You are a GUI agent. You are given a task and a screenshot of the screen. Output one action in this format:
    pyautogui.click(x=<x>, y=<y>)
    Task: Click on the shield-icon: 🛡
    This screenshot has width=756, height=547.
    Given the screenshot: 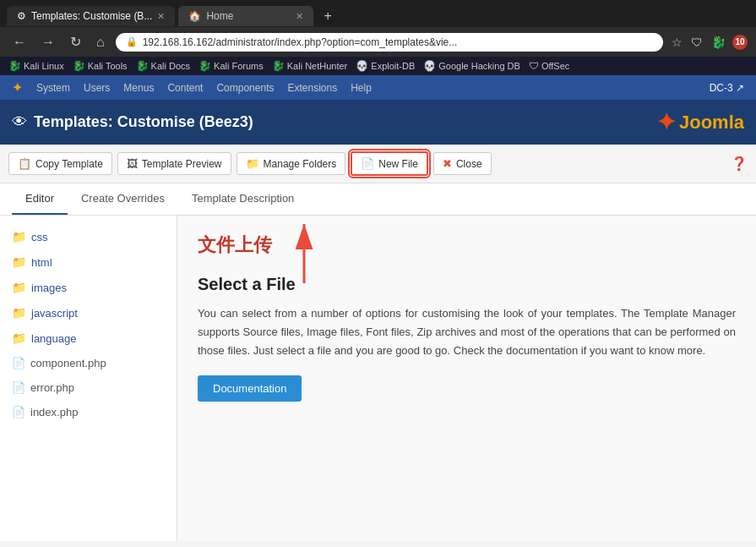 What is the action you would take?
    pyautogui.click(x=697, y=42)
    